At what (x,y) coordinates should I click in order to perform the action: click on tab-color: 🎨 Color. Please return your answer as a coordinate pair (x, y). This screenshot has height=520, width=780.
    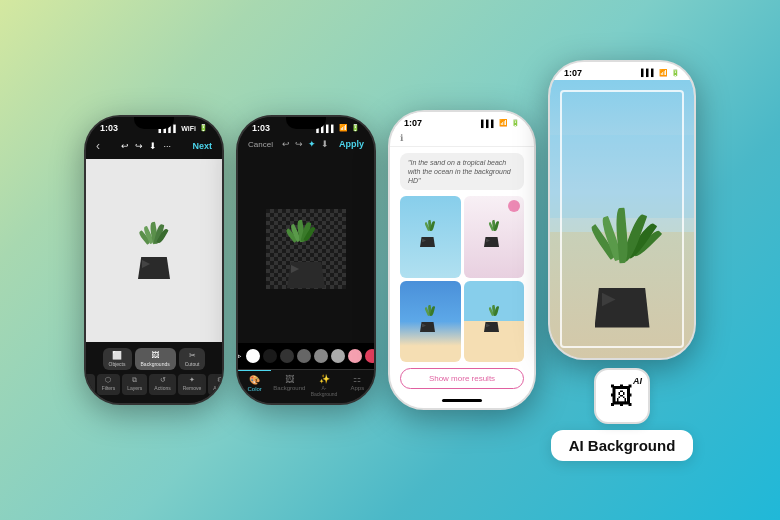
    Looking at the image, I should click on (254, 386).